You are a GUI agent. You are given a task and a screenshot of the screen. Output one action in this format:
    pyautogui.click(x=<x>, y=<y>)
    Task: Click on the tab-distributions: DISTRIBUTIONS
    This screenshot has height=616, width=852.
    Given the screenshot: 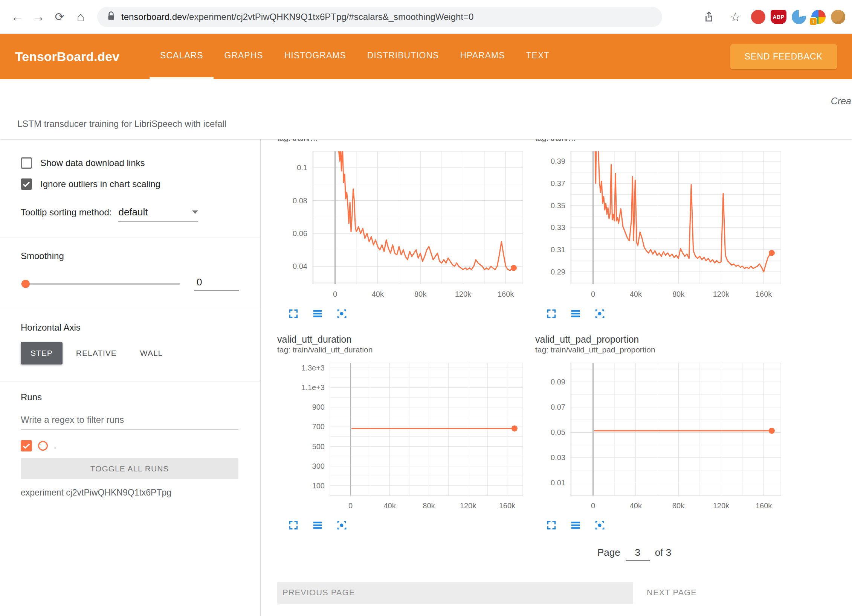 What is the action you would take?
    pyautogui.click(x=403, y=56)
    